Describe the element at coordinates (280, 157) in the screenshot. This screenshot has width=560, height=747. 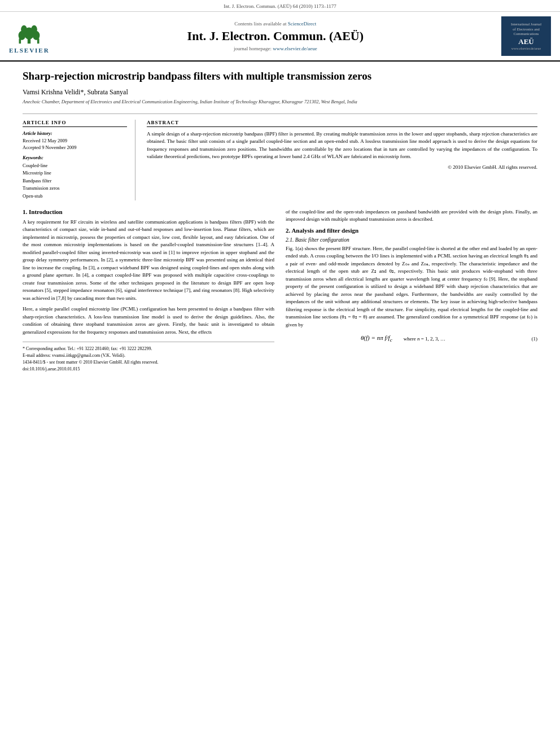
I see `article-info-abstract-section: ARTICLE INFO Article history: Received 1…` at that location.